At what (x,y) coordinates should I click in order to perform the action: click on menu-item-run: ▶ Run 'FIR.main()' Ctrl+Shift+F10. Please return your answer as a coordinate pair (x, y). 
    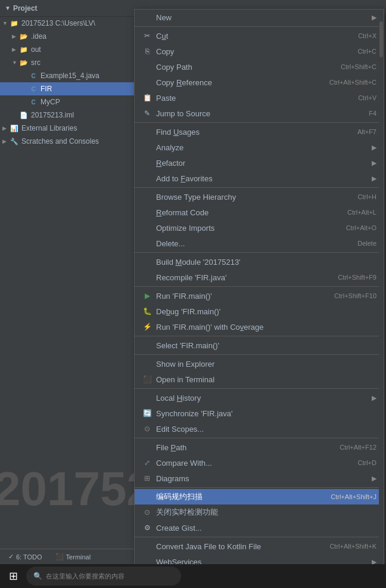
    Looking at the image, I should click on (259, 296).